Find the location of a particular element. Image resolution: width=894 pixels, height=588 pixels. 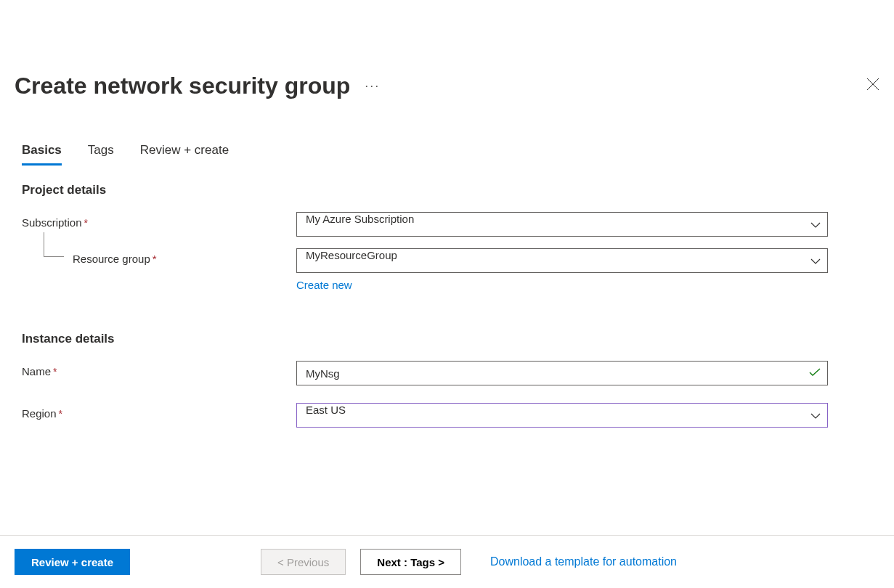

tabs: Basics Tags Review + create is located at coordinates (447, 132).